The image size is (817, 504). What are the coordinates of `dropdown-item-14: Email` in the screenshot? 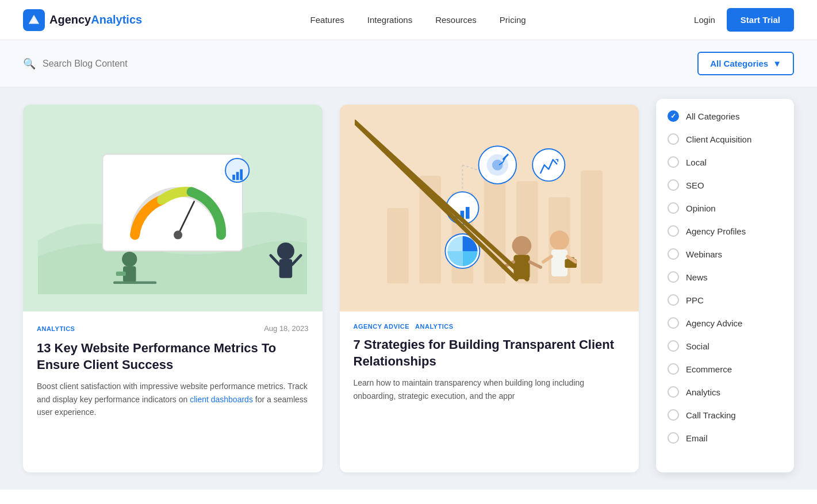 It's located at (725, 438).